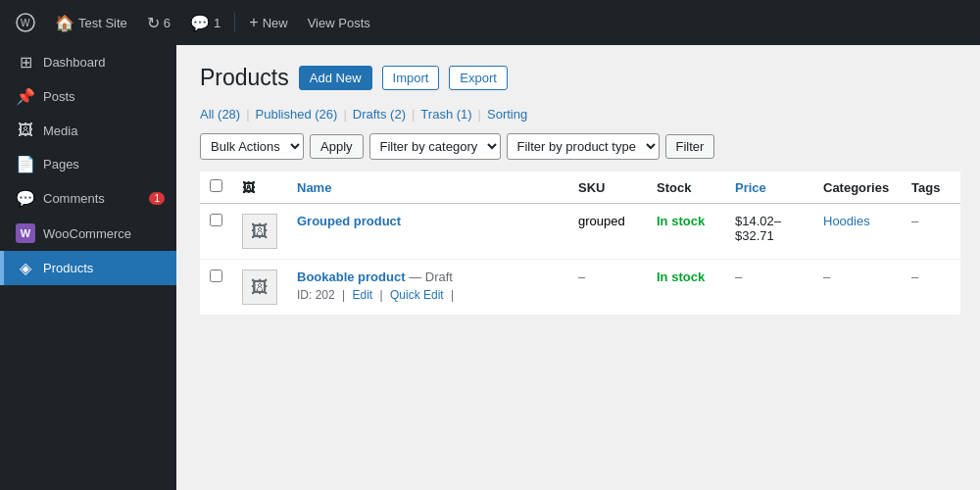 The image size is (980, 490). Describe the element at coordinates (88, 198) in the screenshot. I see `sidebar-item-comments: 💬 Comments 1` at that location.